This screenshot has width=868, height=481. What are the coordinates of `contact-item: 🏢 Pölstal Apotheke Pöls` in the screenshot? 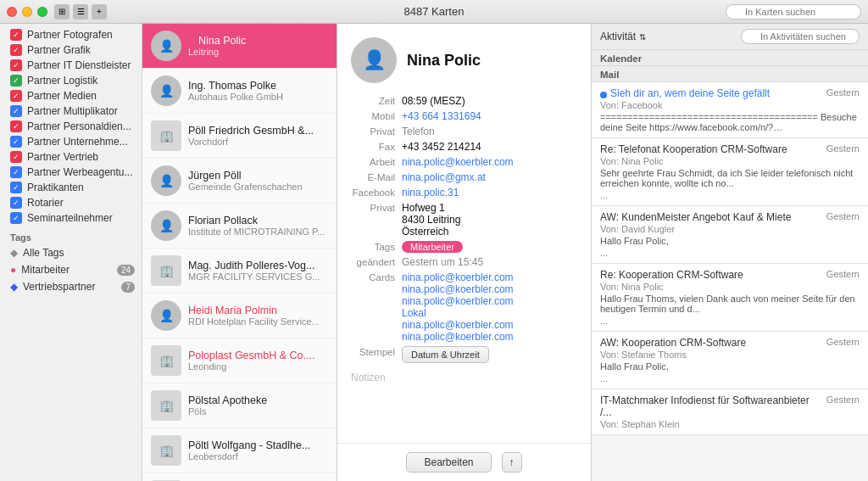 It's located at (239, 405).